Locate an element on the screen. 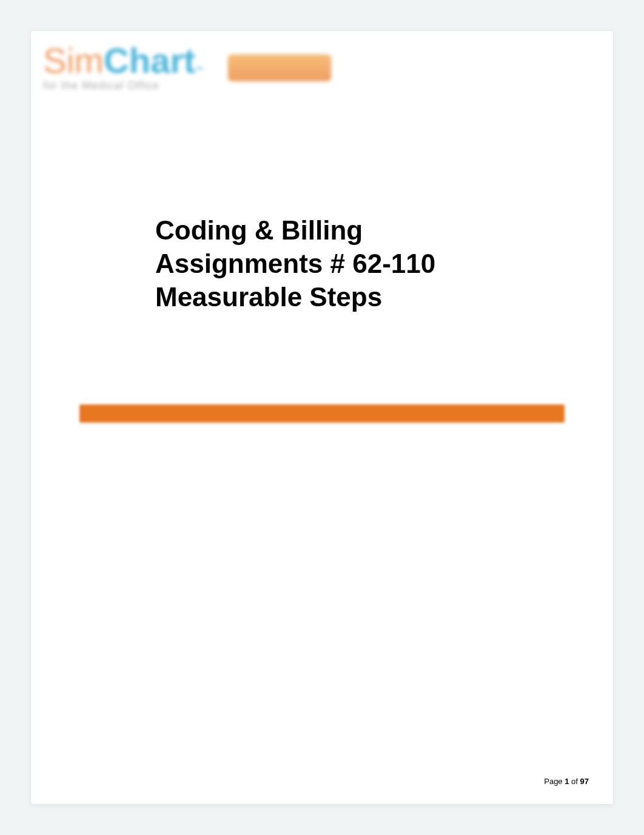 The image size is (644, 835). footer-prefix: Page is located at coordinates (554, 781).